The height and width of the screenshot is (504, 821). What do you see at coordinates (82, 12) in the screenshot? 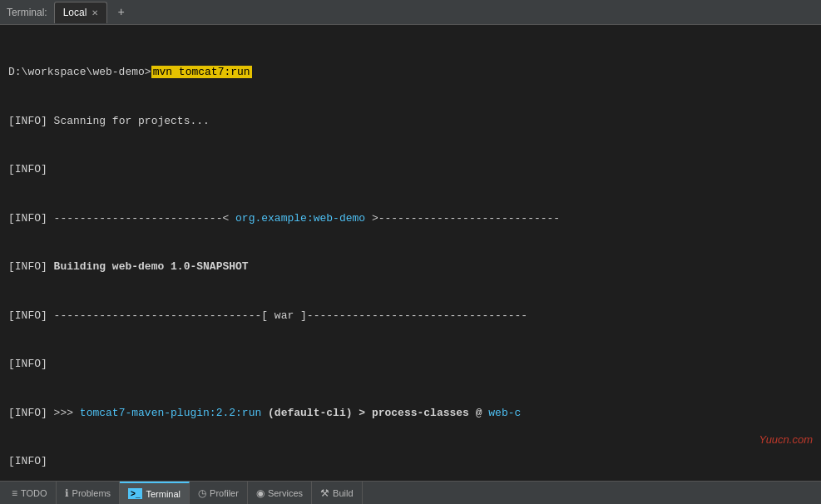
I see `local-tab: Local ✕` at bounding box center [82, 12].